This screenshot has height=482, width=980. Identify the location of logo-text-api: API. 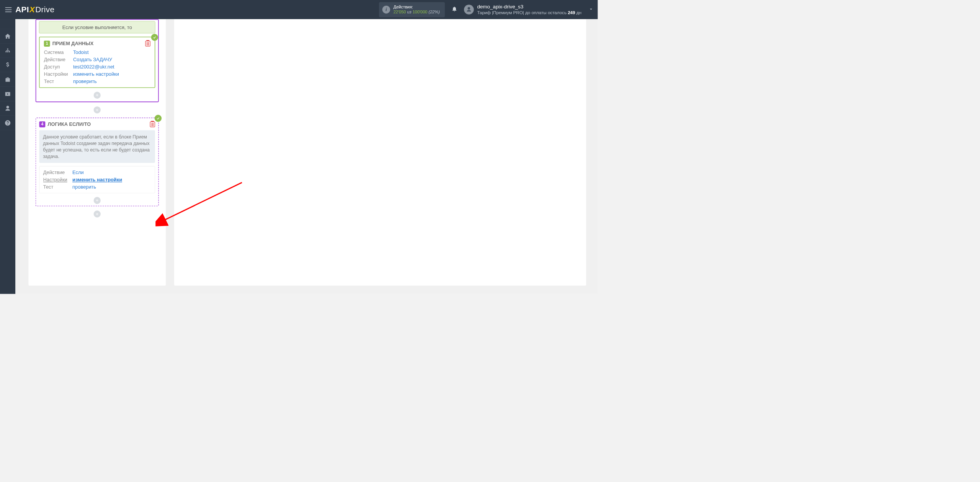
(22, 10).